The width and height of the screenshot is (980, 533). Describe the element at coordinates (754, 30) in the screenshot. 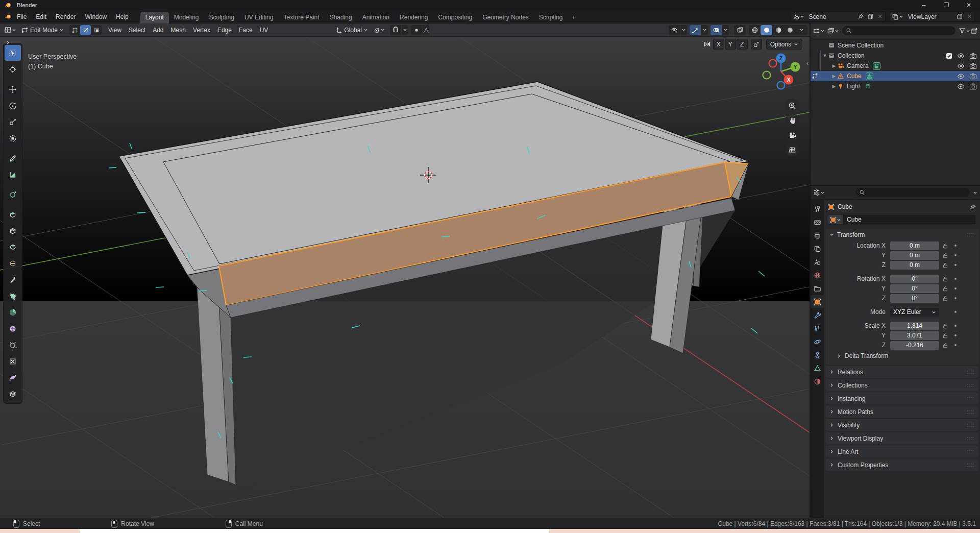

I see `shading-wireframe` at that location.